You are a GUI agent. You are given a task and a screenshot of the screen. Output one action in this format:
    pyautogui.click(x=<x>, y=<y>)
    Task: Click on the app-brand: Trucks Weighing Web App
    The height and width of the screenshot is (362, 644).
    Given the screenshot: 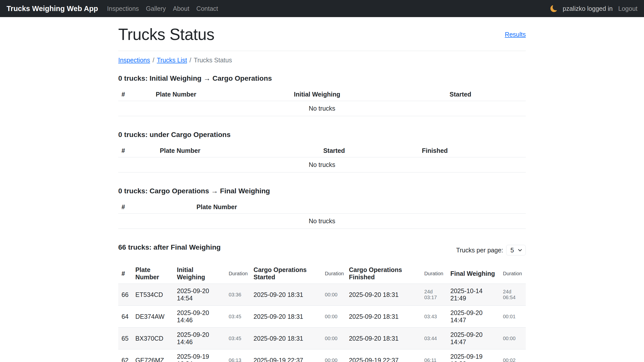 What is the action you would take?
    pyautogui.click(x=52, y=9)
    